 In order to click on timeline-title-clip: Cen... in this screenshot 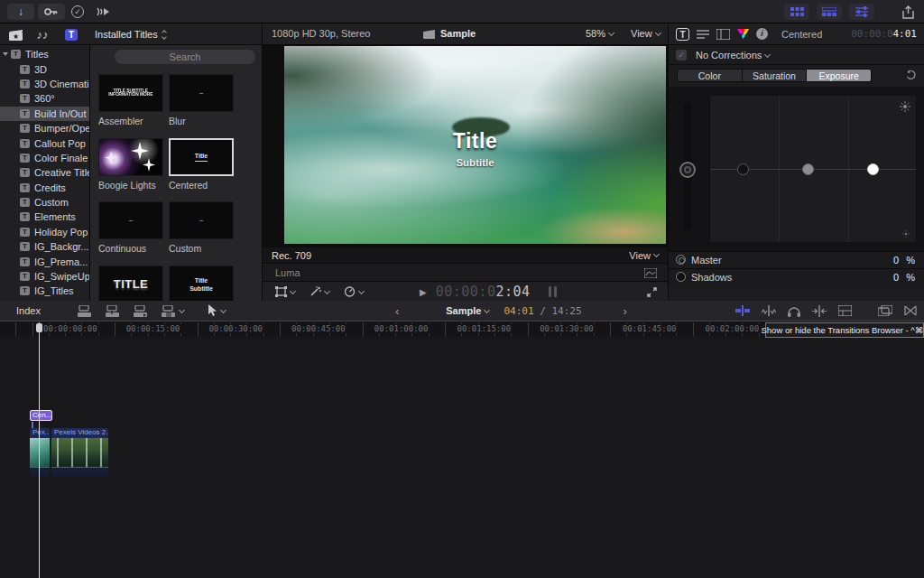, I will do `click(42, 415)`.